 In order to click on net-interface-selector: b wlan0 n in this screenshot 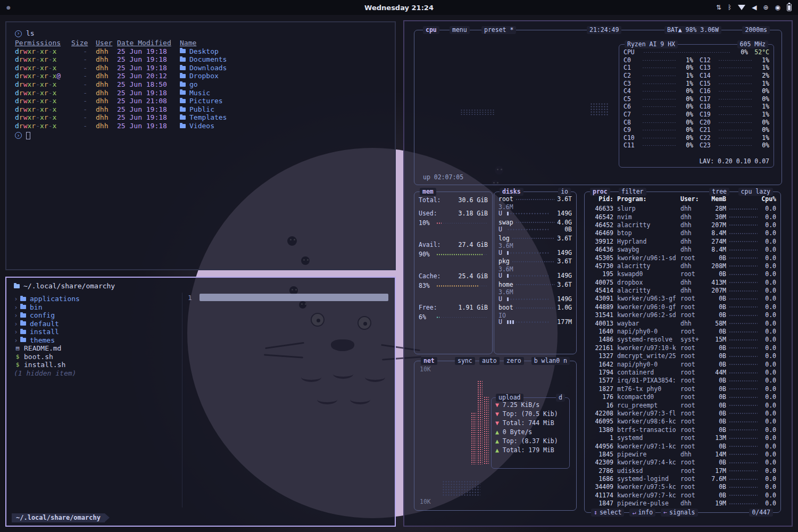, I will do `click(551, 361)`.